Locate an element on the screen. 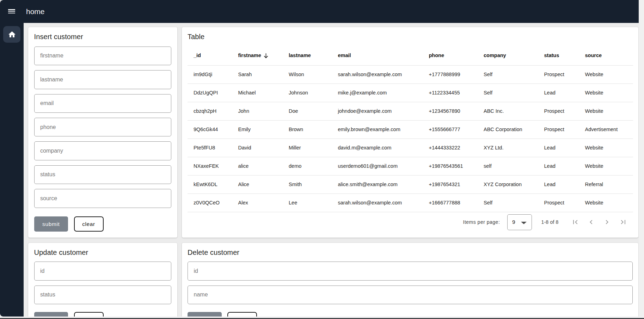 The image size is (644, 319). items-per-page-label: Items per page: is located at coordinates (482, 222).